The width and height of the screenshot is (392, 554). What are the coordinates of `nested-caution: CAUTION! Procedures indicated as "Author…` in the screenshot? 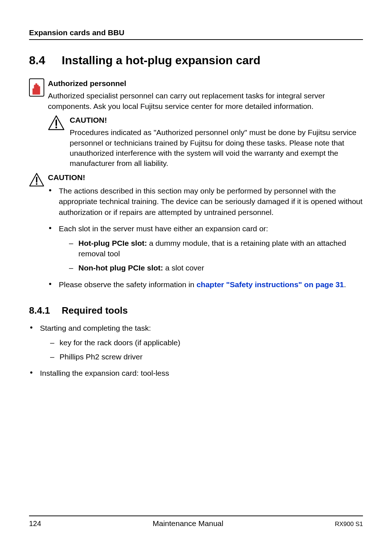 It's located at (205, 142).